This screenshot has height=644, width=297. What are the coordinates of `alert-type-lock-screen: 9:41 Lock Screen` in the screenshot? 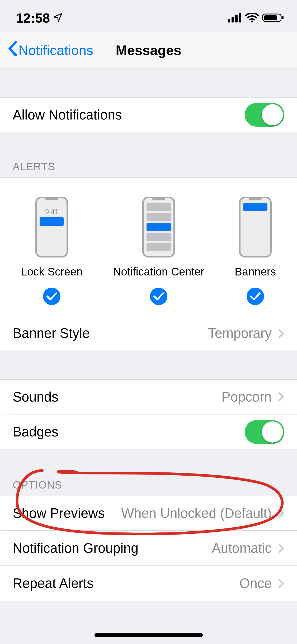 It's located at (52, 251).